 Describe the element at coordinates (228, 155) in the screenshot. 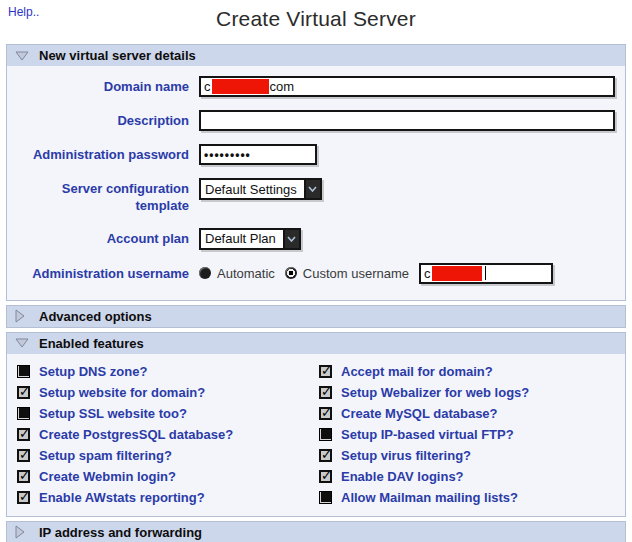

I see `password-masked-value: •••••••••` at that location.